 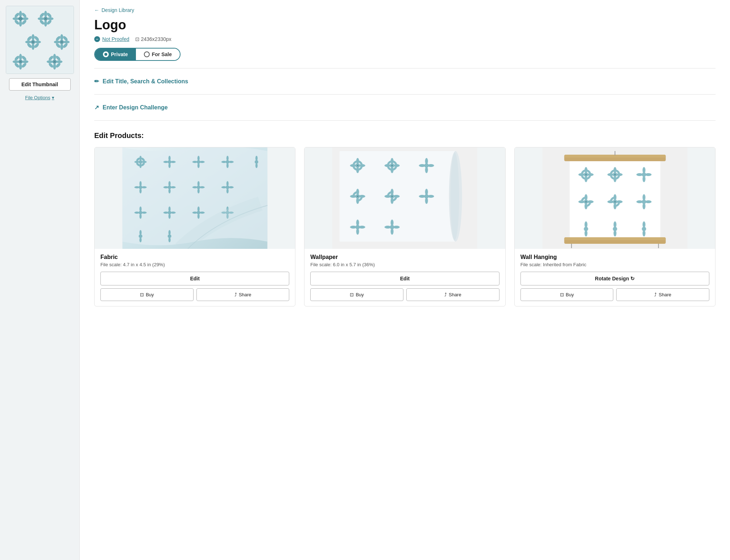 I want to click on fabric-product-image, so click(x=195, y=198).